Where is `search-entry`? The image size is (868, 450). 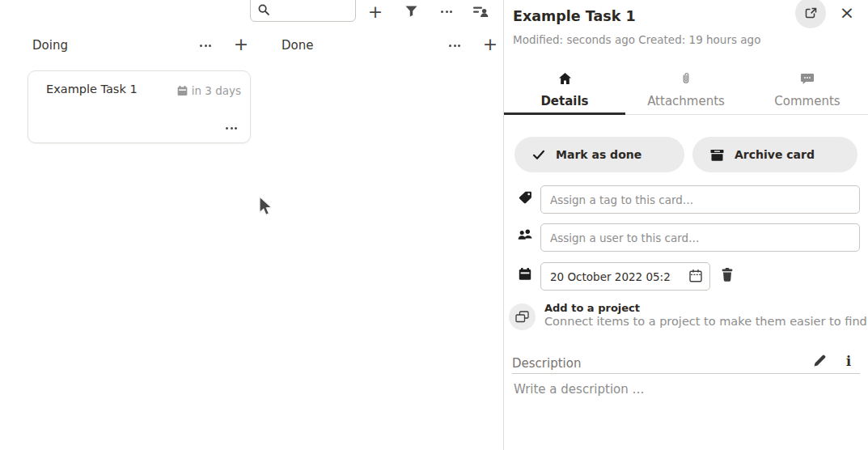
search-entry is located at coordinates (303, 11).